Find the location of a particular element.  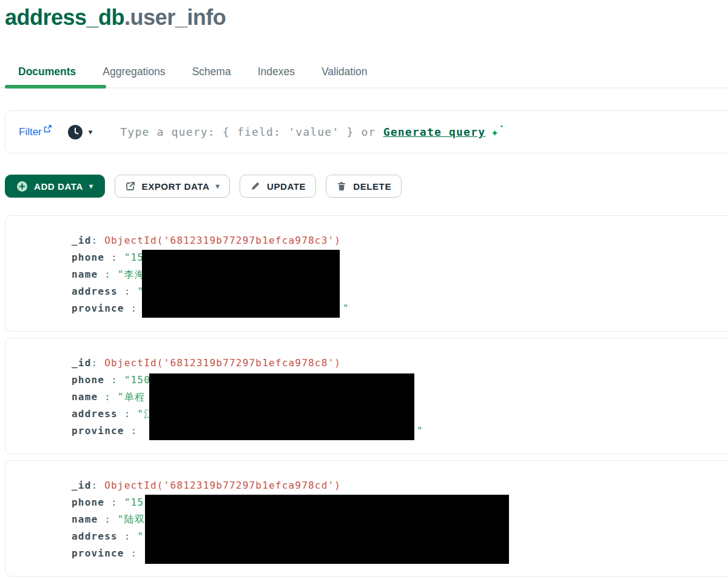

field-row-id: _id: ObjectId('6812319b77297b1efca978c3'… is located at coordinates (400, 241).